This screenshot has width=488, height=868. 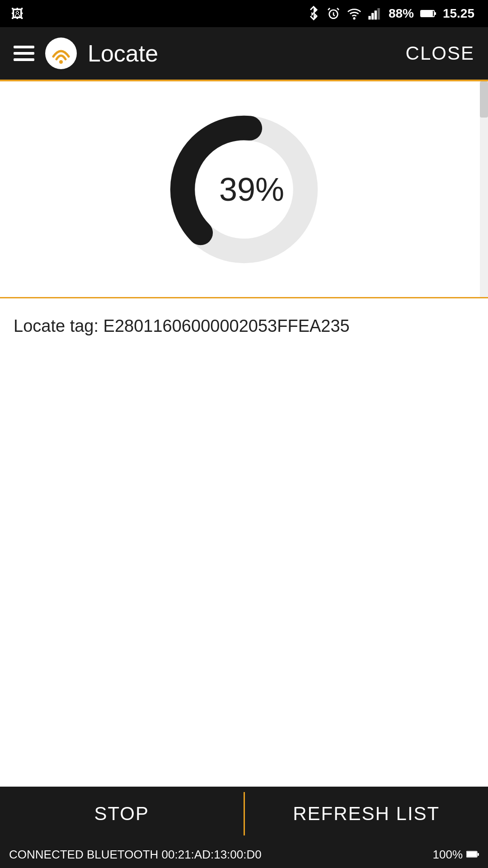 What do you see at coordinates (428, 14) in the screenshot?
I see `battery-icon` at bounding box center [428, 14].